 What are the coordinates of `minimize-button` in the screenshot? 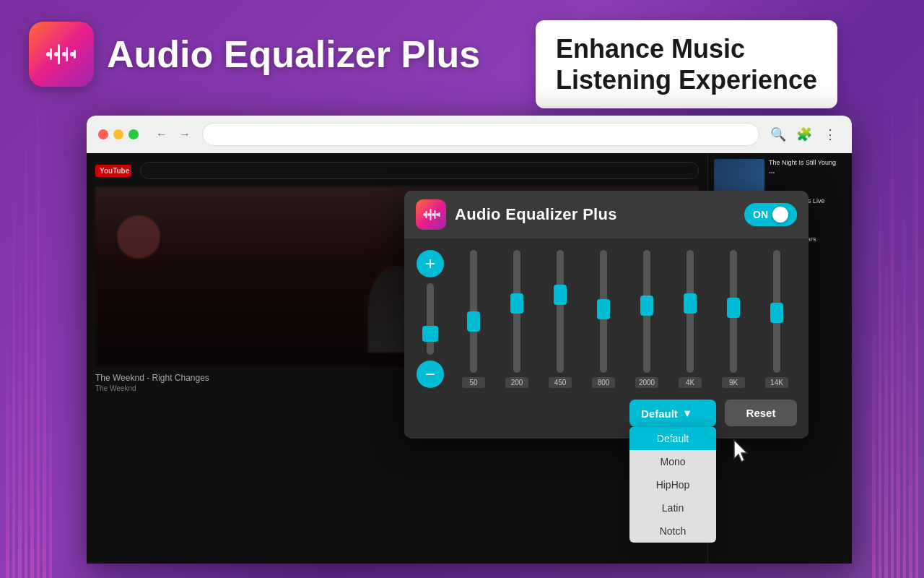 It's located at (118, 134).